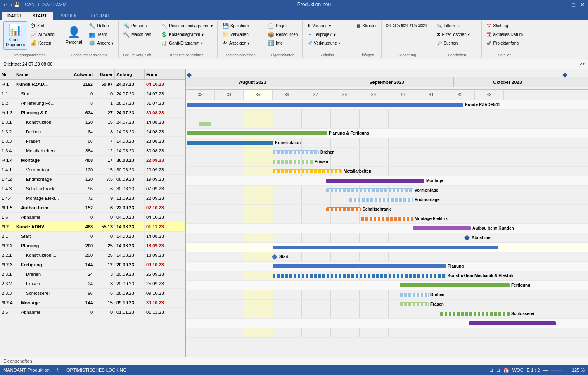  What do you see at coordinates (5, 5) in the screenshot?
I see `quick-access-undo: ↩` at bounding box center [5, 5].